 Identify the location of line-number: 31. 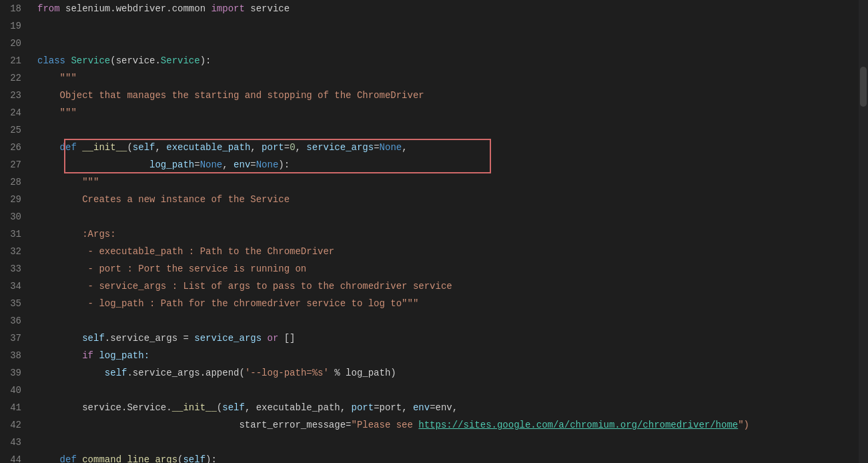
(16, 234).